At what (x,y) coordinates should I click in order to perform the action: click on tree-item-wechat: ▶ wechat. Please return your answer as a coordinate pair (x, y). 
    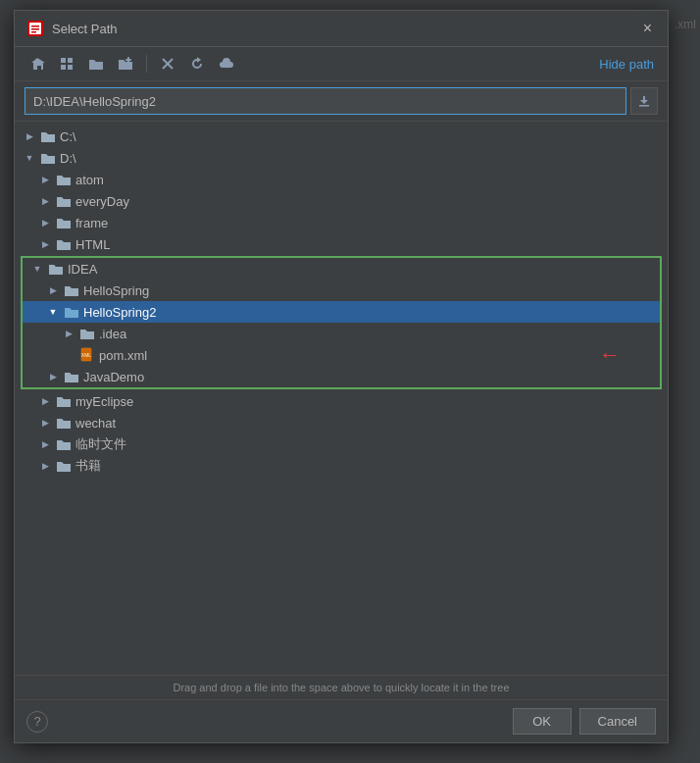
    Looking at the image, I should click on (341, 423).